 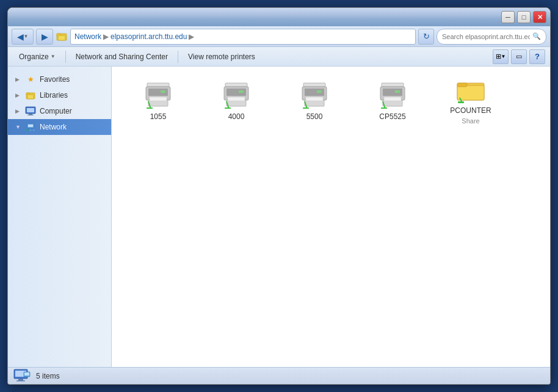 I want to click on back-icon: ◀, so click(x=21, y=37).